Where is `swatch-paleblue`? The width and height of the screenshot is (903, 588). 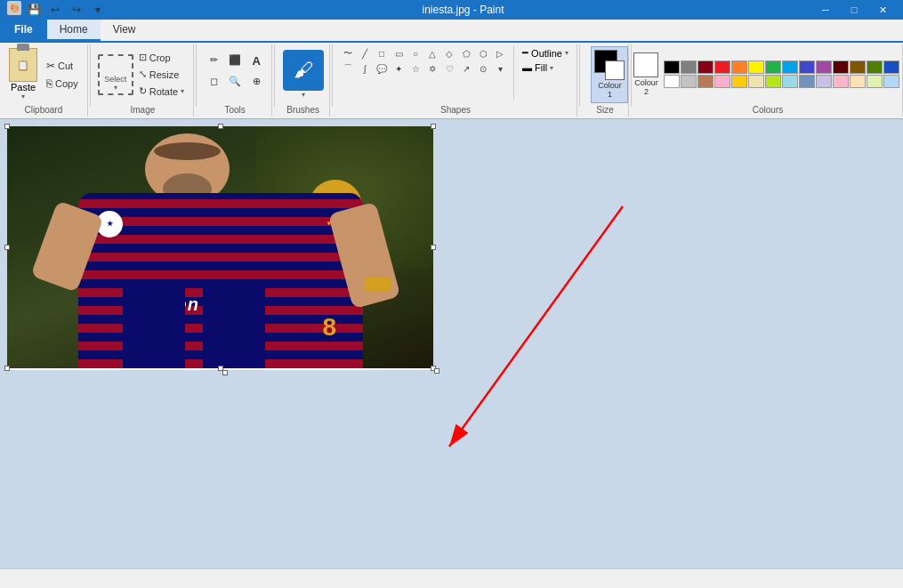 swatch-paleblue is located at coordinates (891, 82).